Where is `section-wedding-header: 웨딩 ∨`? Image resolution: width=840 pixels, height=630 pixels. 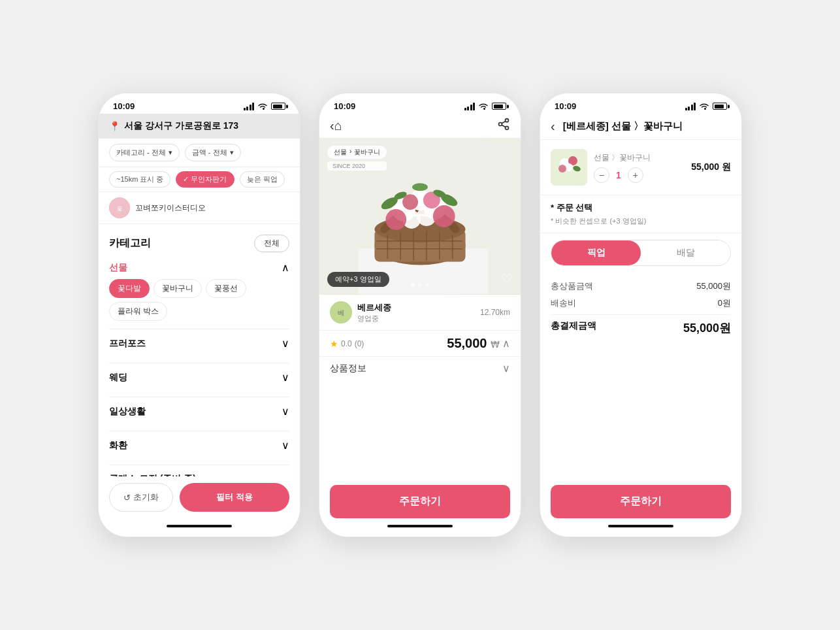 section-wedding-header: 웨딩 ∨ is located at coordinates (199, 378).